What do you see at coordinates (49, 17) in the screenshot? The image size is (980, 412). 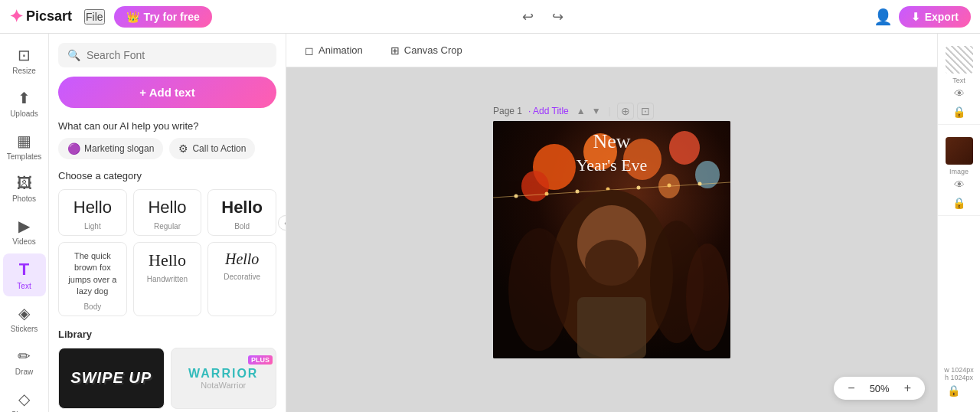 I see `logo-text: Picsart` at bounding box center [49, 17].